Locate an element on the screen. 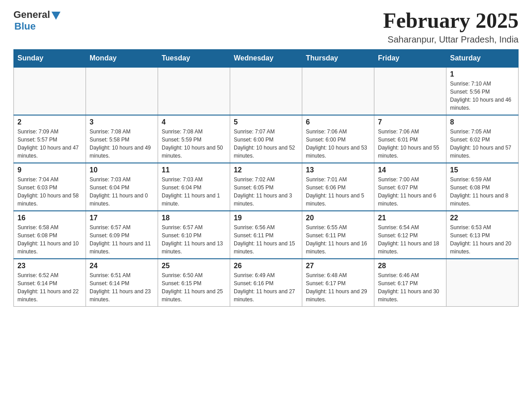 Image resolution: width=532 pixels, height=411 pixels. day-info: Sunrise: 6:50 AM Sunset: 6:15 PM Dayligh… is located at coordinates (194, 287).